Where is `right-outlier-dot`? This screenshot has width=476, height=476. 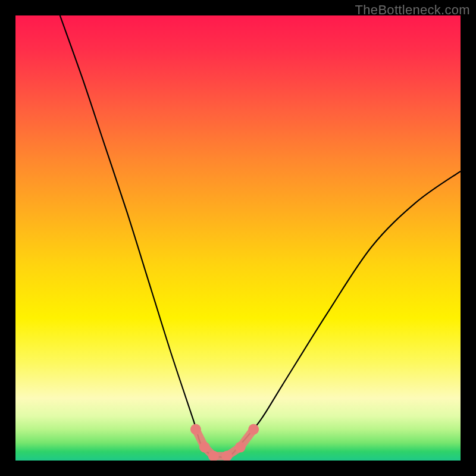 right-outlier-dot is located at coordinates (253, 430).